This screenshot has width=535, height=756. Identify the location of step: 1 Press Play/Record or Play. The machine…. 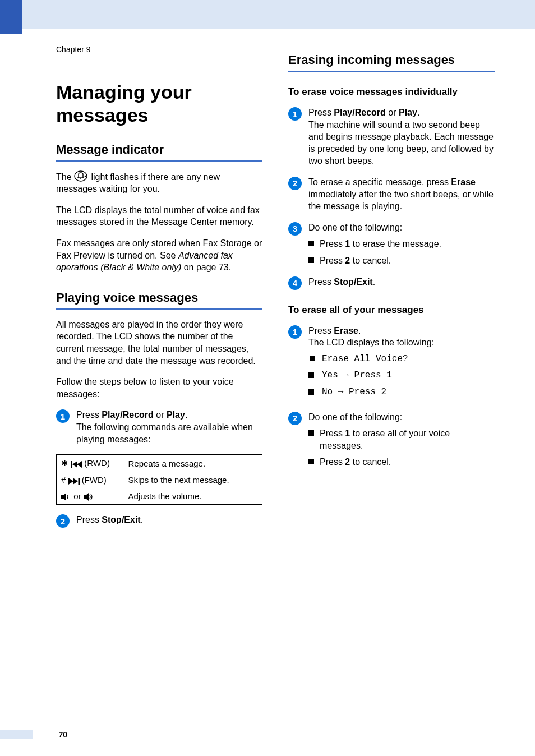
(391, 137).